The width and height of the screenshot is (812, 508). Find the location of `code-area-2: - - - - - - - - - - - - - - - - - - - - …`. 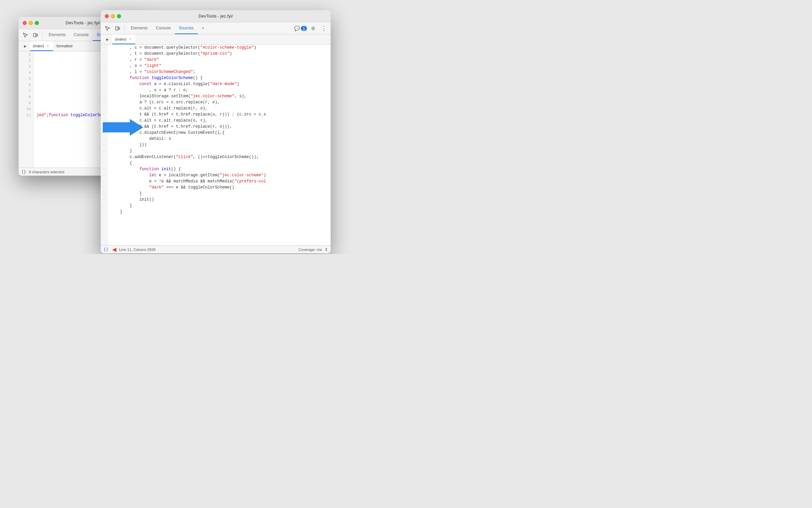

code-area-2: - - - - - - - - - - - - - - - - - - - - … is located at coordinates (216, 145).